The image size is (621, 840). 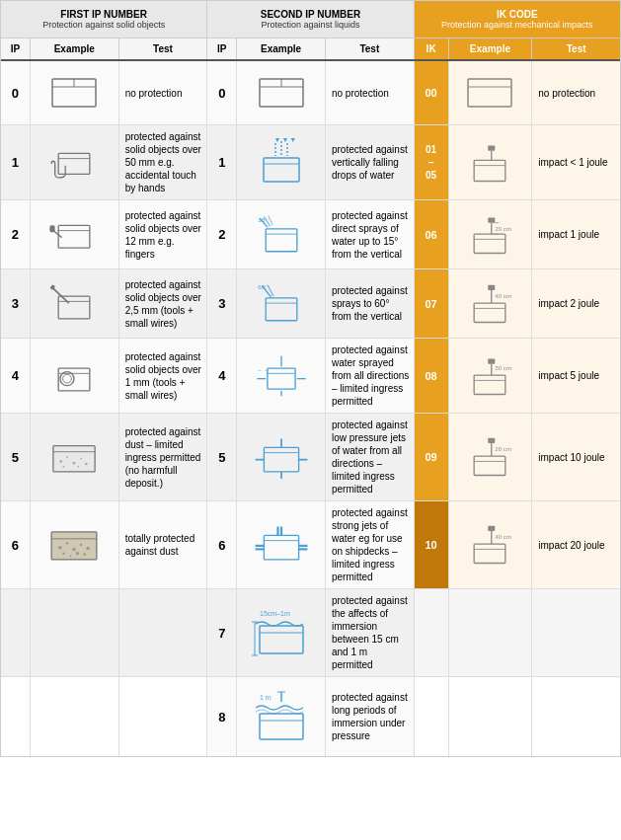 I want to click on row-1: 1 protected against solid objects over 5…, so click(x=310, y=163).